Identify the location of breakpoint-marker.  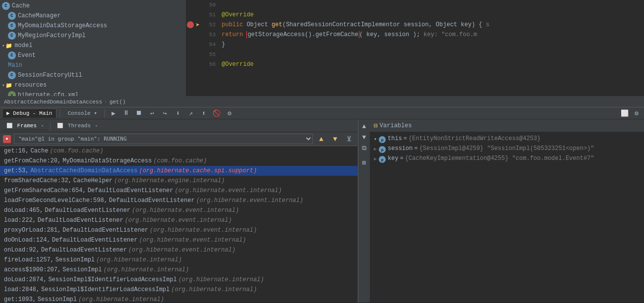
(190, 25).